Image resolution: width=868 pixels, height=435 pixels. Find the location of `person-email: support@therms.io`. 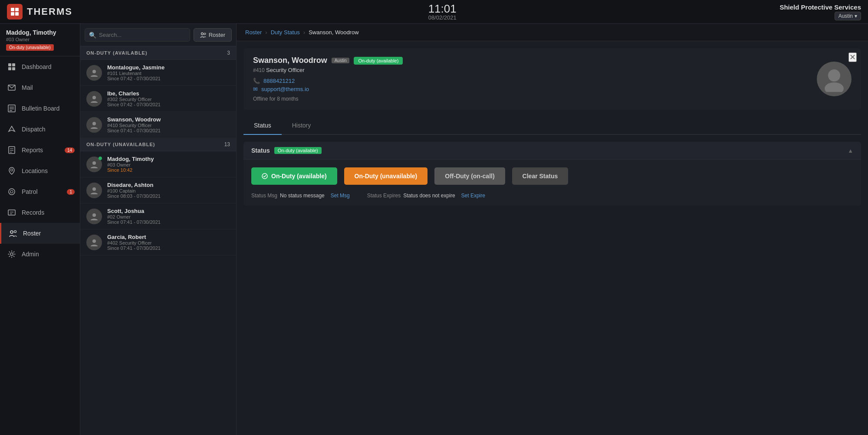

person-email: support@therms.io is located at coordinates (285, 89).